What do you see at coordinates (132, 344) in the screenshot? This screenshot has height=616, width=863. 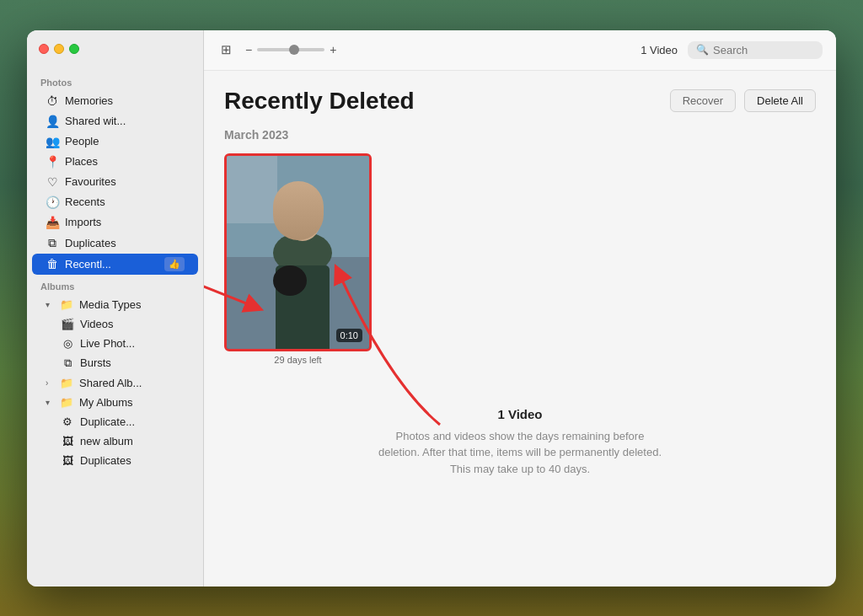 I see `sidebar-item-label: Live Phot...` at bounding box center [132, 344].